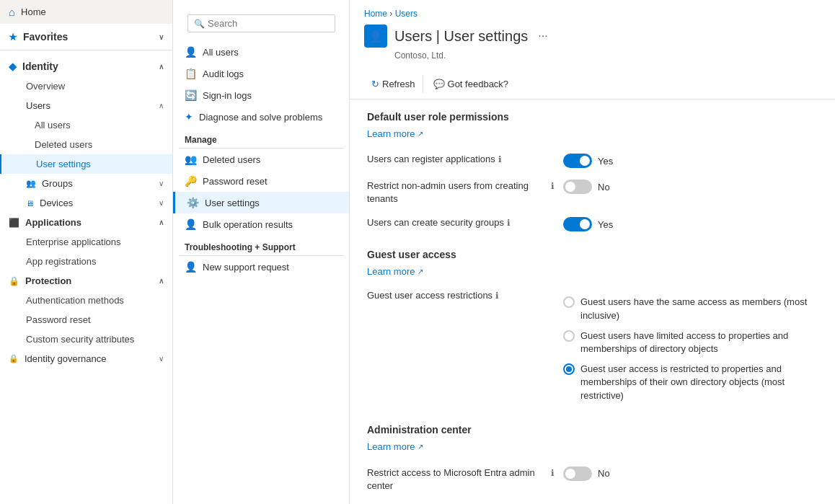 The image size is (835, 504). Describe the element at coordinates (193, 203) in the screenshot. I see `user-settings-icon: ⚙️` at that location.